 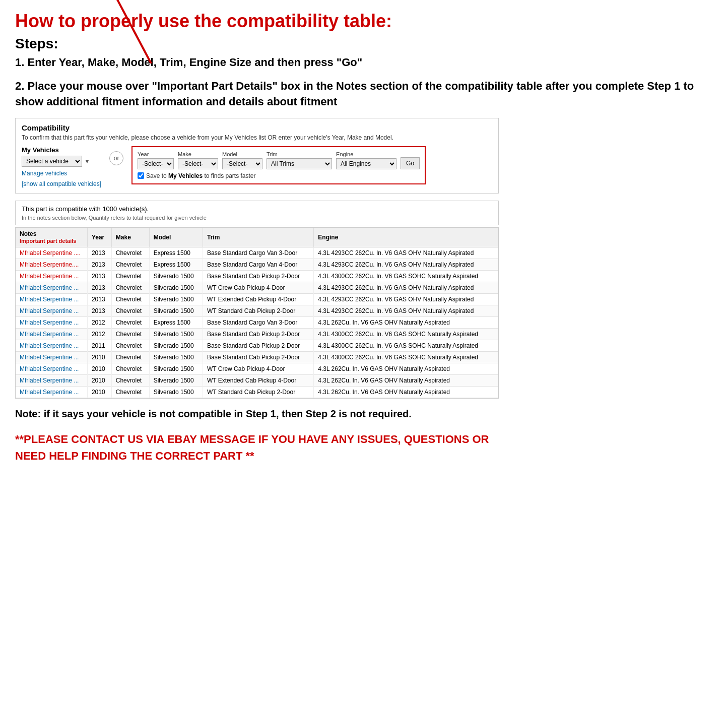 What do you see at coordinates (198, 164) in the screenshot?
I see `make-select: -Select-` at bounding box center [198, 164].